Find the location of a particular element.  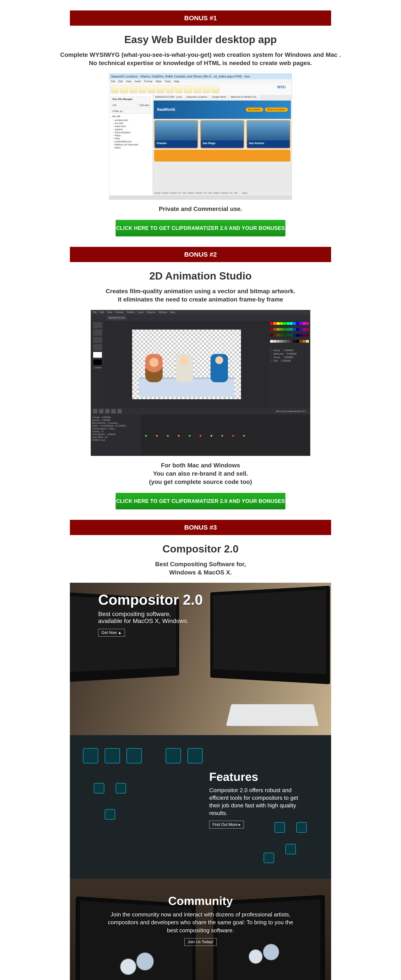

nvu-tree-item: FAQs is located at coordinates (132, 135).